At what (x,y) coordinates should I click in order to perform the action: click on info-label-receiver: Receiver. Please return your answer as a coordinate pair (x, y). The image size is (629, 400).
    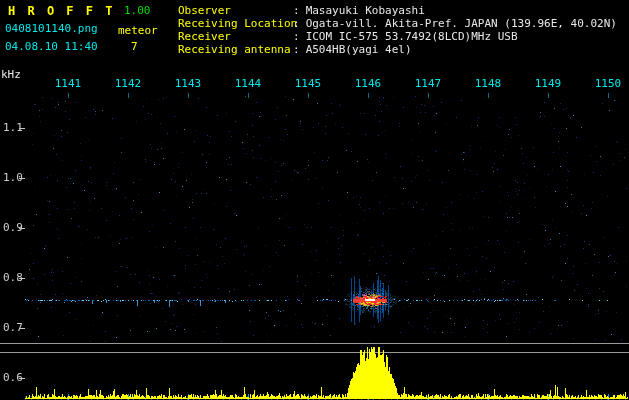
    Looking at the image, I should click on (236, 36).